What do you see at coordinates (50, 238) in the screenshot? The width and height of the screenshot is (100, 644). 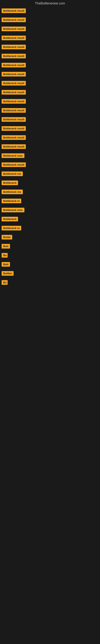 I see `list-item: Bottle` at bounding box center [50, 238].